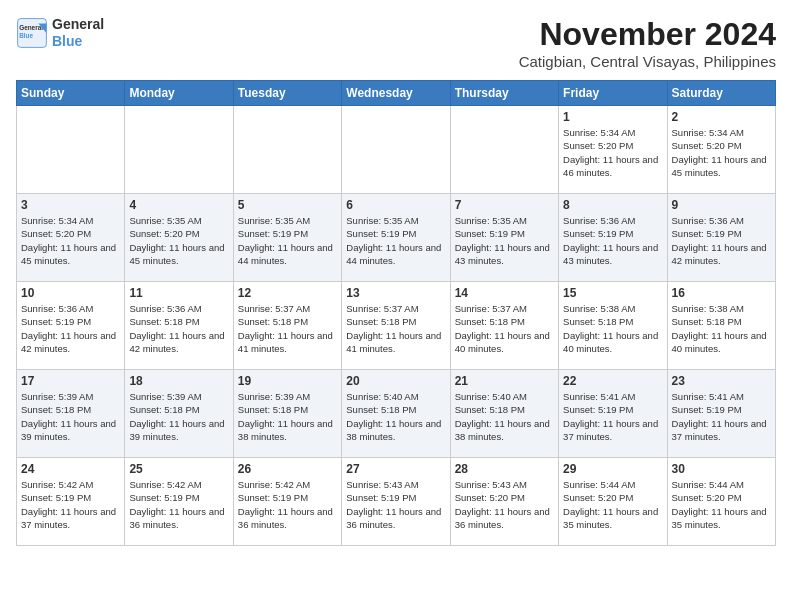 The height and width of the screenshot is (612, 792). I want to click on calendar-cell: 23Sunrise: 5:41 AM Sunset: 5:19 PM Dayli…, so click(721, 414).